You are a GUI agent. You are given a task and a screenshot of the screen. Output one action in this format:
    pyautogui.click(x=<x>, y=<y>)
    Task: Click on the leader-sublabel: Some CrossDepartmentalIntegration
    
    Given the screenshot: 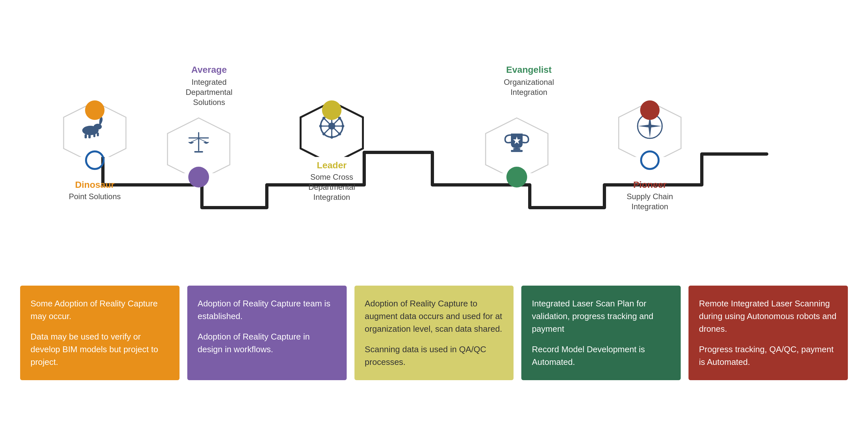 What is the action you would take?
    pyautogui.click(x=332, y=187)
    